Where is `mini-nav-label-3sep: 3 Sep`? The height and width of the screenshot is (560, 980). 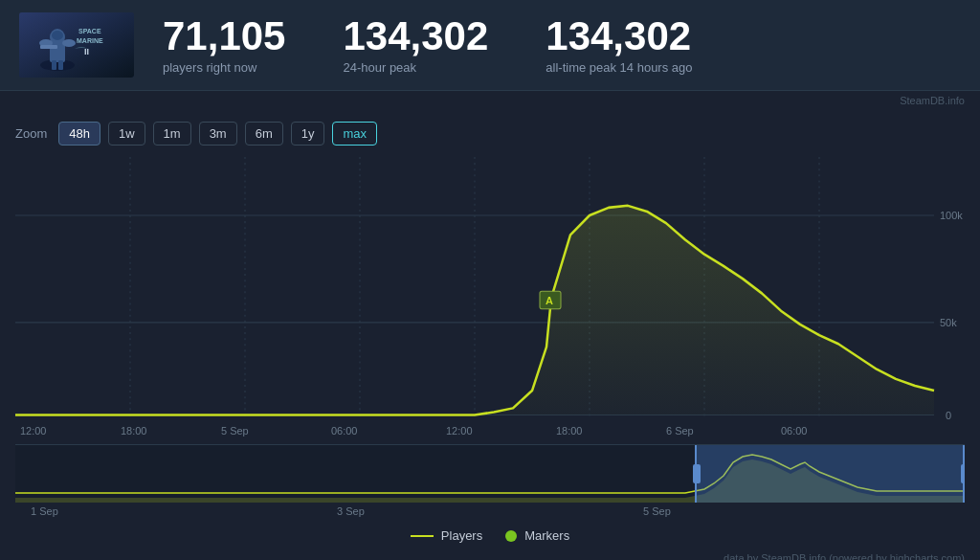
mini-nav-label-3sep: 3 Sep is located at coordinates (350, 511).